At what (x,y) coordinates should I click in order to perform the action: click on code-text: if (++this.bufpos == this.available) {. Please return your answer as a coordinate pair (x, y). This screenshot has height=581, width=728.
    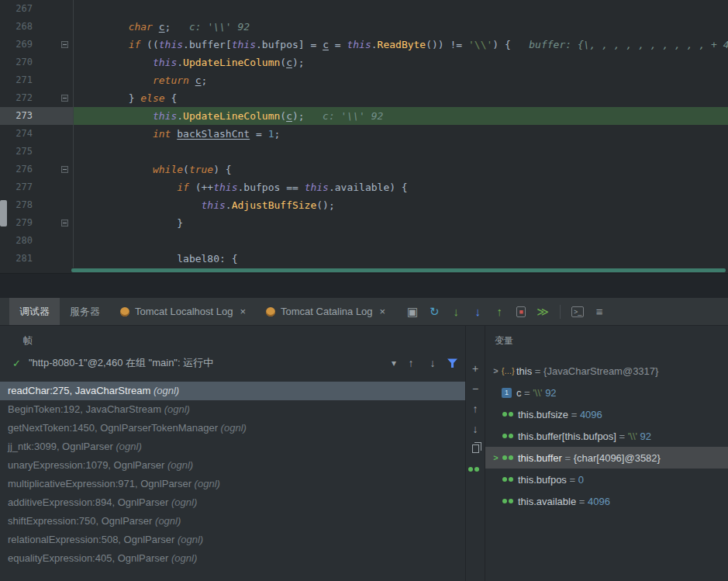
    Looking at the image, I should click on (401, 188).